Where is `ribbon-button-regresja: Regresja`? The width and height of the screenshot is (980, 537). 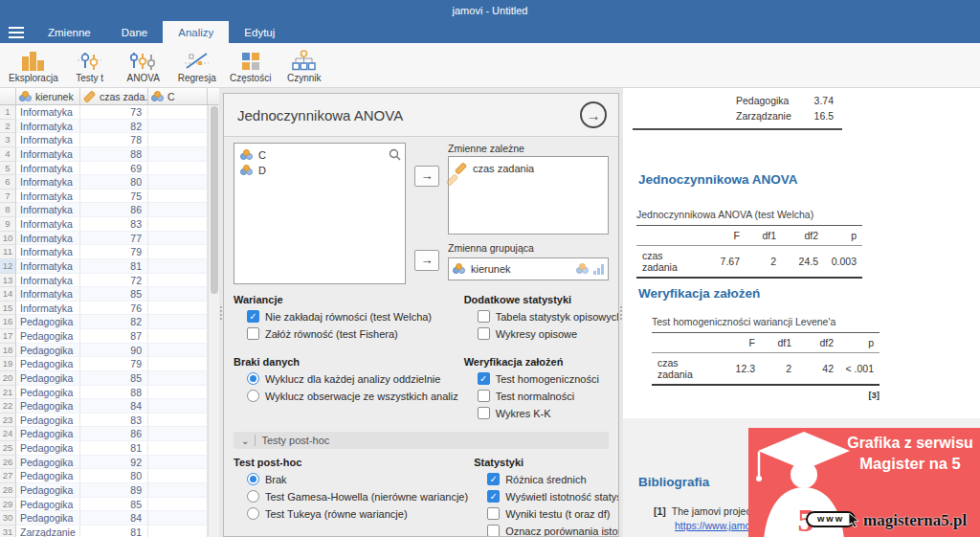
ribbon-button-regresja: Regresja is located at coordinates (197, 66).